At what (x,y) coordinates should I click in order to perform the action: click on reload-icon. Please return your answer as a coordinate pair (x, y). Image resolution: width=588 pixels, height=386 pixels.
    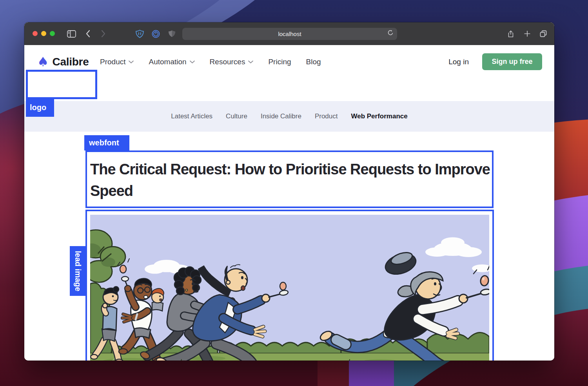
    Looking at the image, I should click on (390, 34).